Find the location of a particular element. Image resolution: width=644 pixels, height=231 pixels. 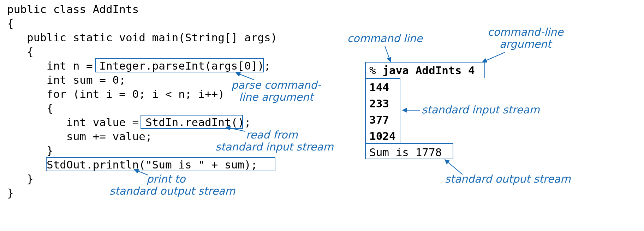

terminal-output: Sum is 1778 is located at coordinates (405, 152).